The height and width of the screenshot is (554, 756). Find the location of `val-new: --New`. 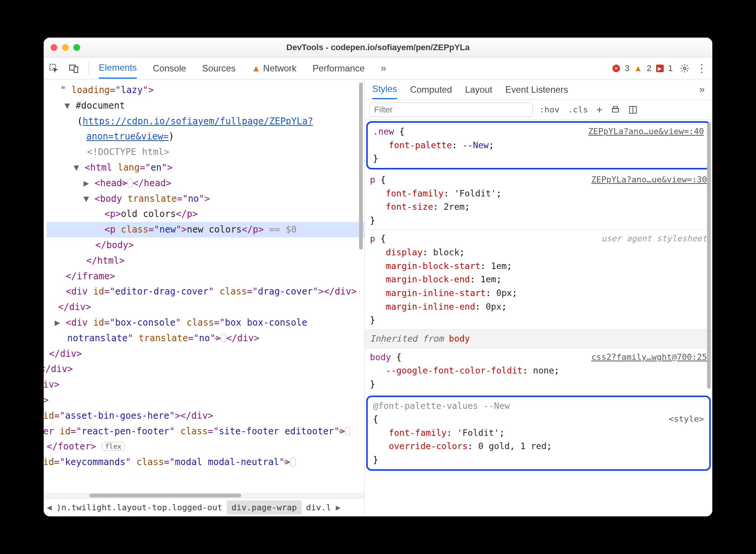

val-new: --New is located at coordinates (476, 145).